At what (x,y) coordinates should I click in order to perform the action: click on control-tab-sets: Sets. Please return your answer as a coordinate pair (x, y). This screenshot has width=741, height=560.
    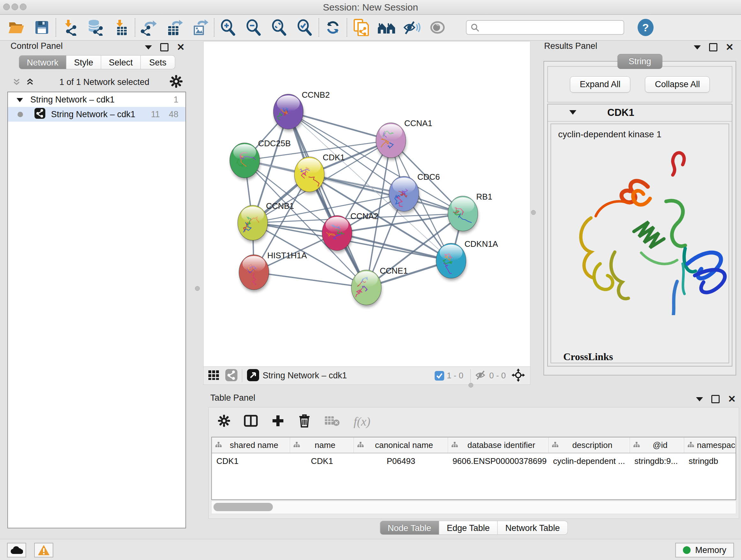
    Looking at the image, I should click on (158, 62).